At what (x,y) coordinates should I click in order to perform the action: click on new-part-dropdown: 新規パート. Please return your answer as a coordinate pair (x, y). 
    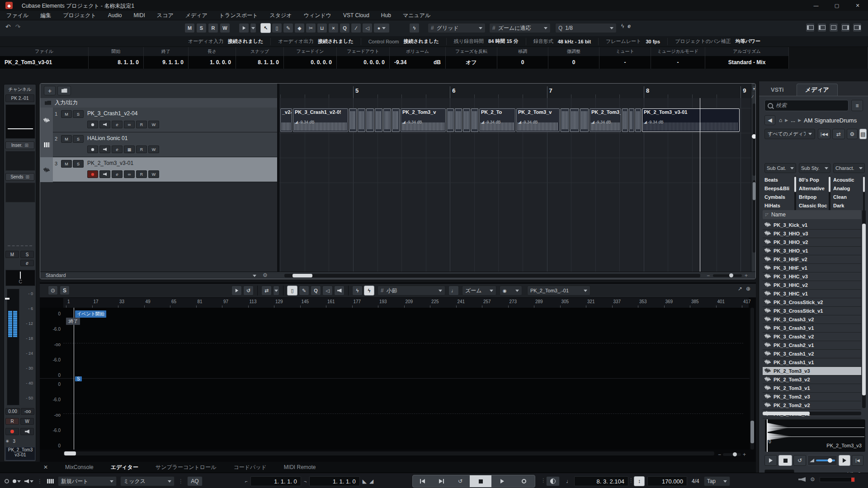
    Looking at the image, I should click on (87, 481).